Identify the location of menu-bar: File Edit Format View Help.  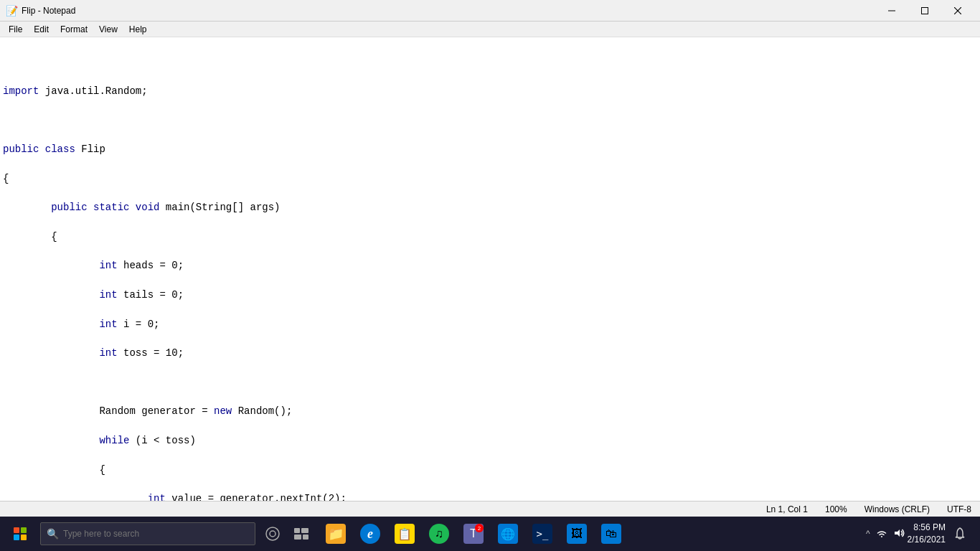
(490, 29).